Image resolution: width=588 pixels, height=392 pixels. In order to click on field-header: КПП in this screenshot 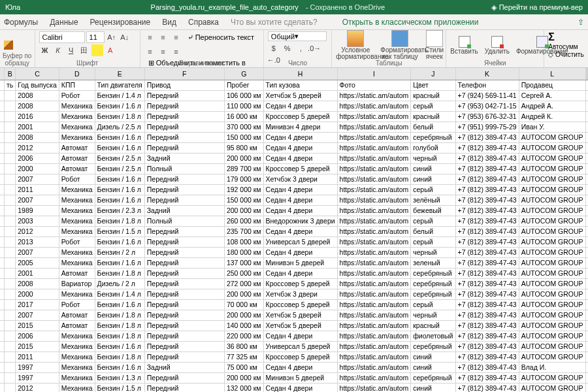, I will do `click(77, 85)`.